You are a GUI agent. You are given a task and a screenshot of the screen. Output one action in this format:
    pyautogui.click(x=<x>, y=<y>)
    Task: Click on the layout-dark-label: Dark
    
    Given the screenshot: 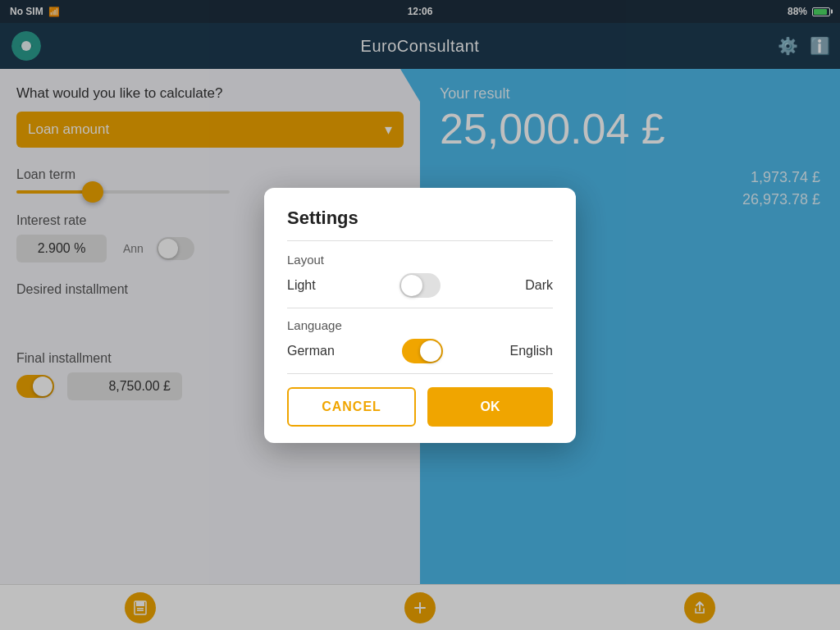 What is the action you would take?
    pyautogui.click(x=539, y=285)
    